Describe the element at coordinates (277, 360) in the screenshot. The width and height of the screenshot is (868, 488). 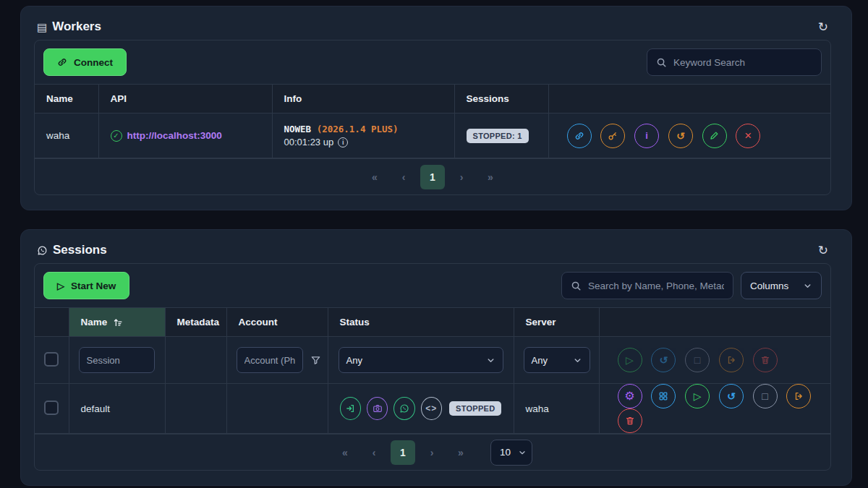
I see `filter-account-cell` at that location.